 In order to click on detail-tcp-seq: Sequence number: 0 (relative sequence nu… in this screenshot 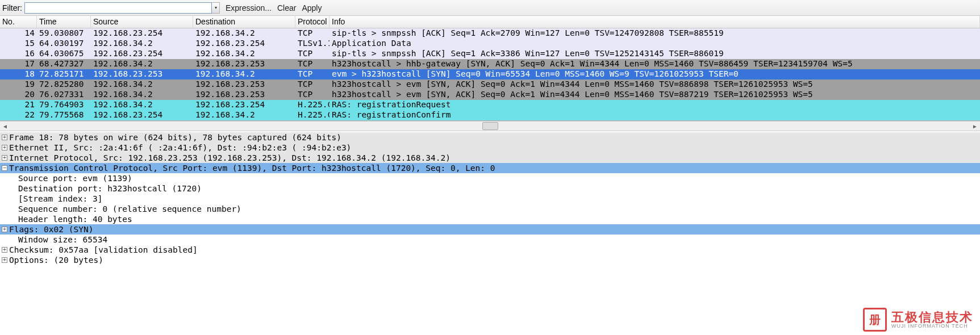, I will do `click(490, 209)`.